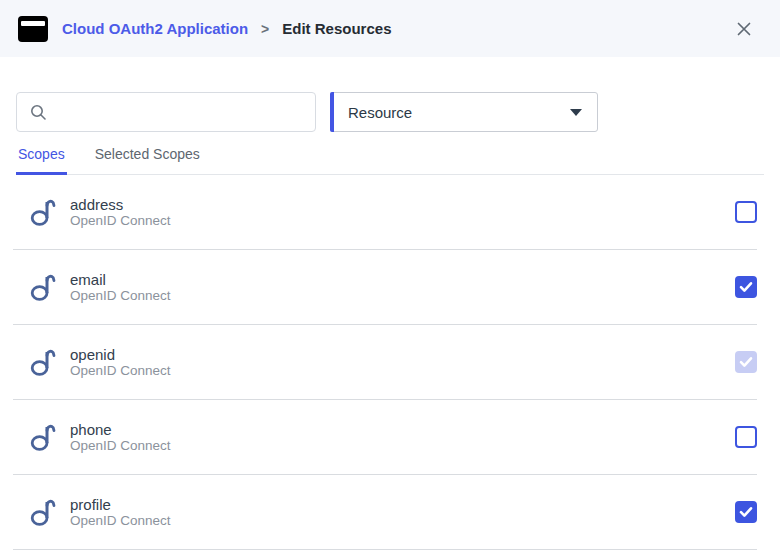 The height and width of the screenshot is (557, 780). What do you see at coordinates (33, 29) in the screenshot?
I see `application-window-icon` at bounding box center [33, 29].